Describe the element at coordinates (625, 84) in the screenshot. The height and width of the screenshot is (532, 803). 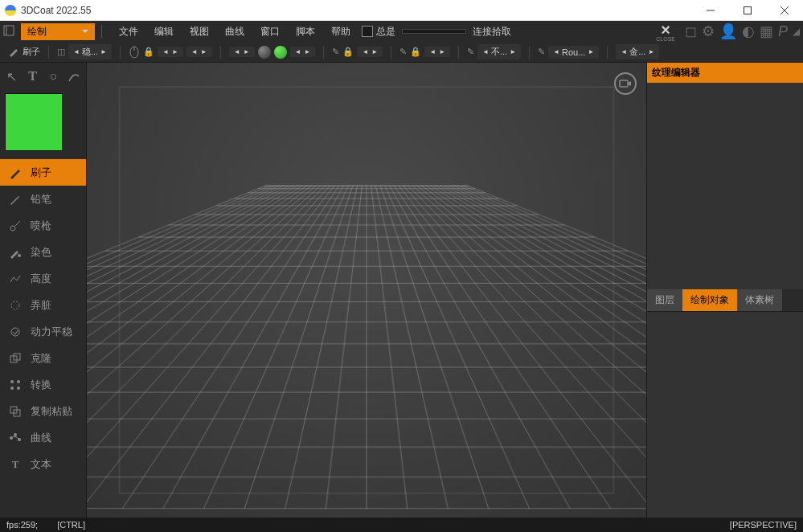
I see `camera-icon` at that location.